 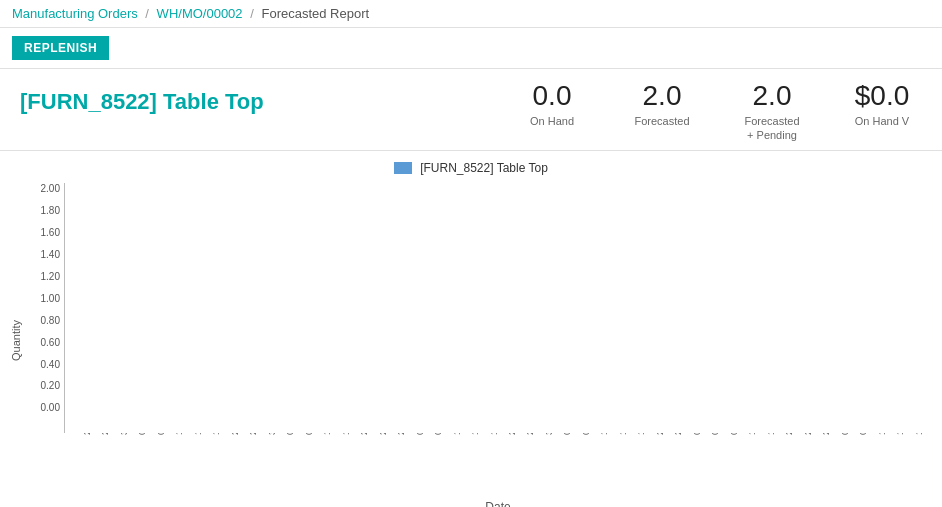 I want to click on x-date-label: 20 Sep 2020, so click(x=364, y=434).